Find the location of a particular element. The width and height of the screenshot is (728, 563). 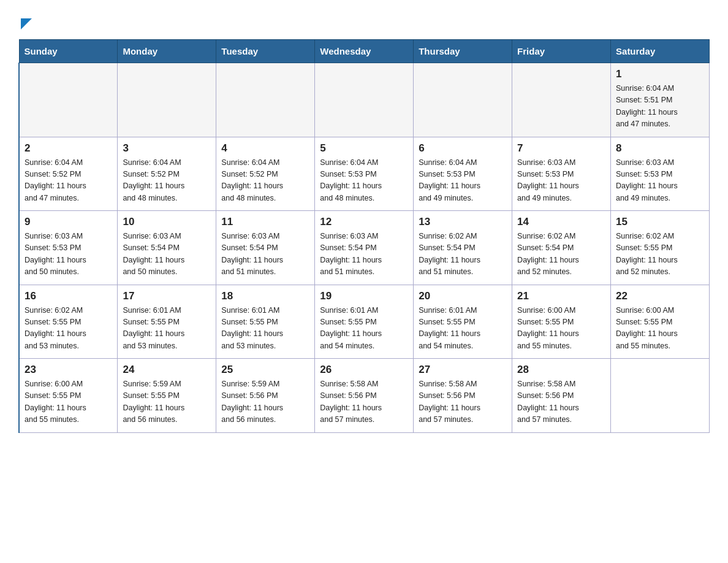

day-header-wednesday: Wednesday is located at coordinates (364, 52).